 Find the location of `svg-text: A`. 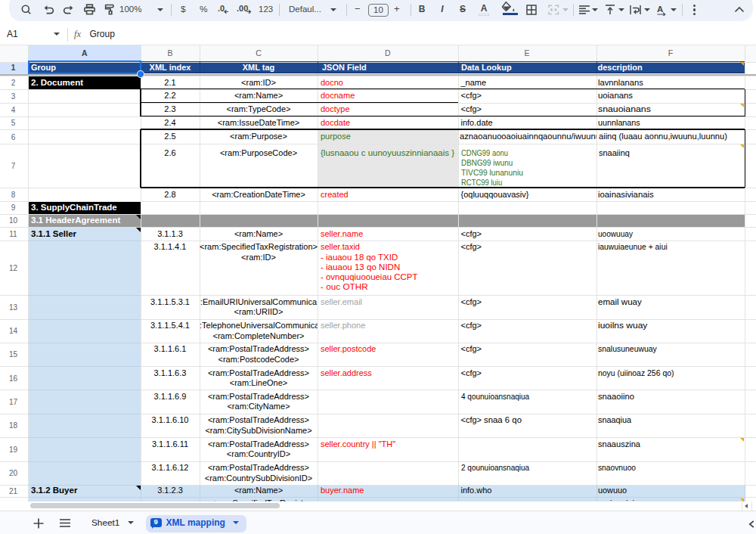

svg-text: A is located at coordinates (660, 9).